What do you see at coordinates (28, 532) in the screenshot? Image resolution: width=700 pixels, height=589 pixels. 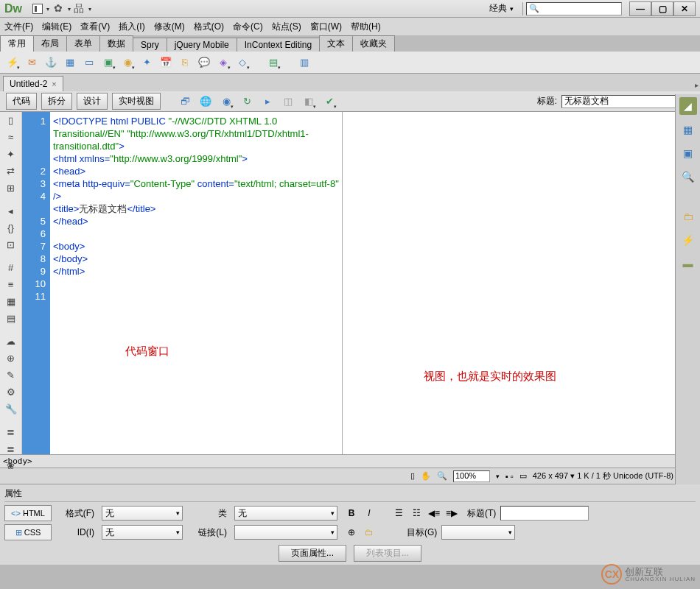 I see `css-tab-button: ⊞CSS` at bounding box center [28, 532].